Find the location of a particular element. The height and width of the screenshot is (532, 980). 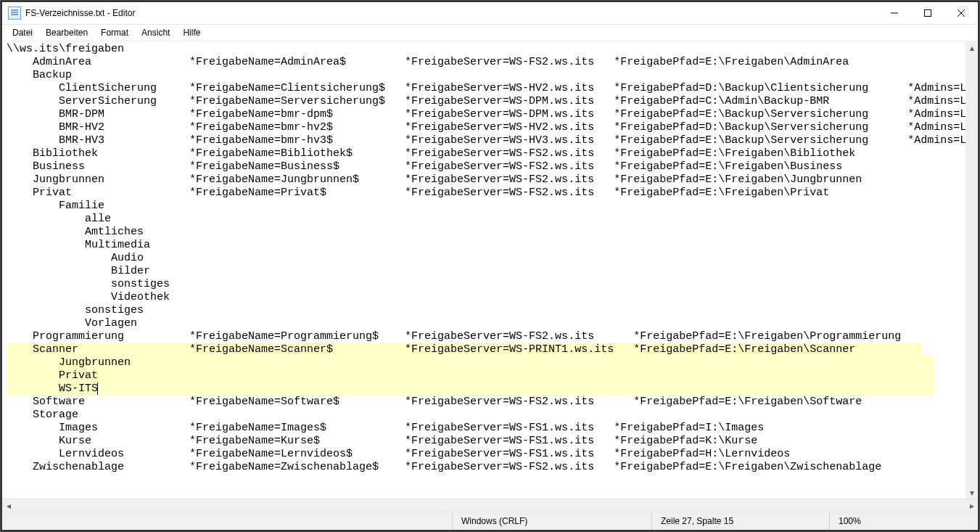

text-line: Business *FreigabeName=Business$ *Freiga… is located at coordinates (424, 167).